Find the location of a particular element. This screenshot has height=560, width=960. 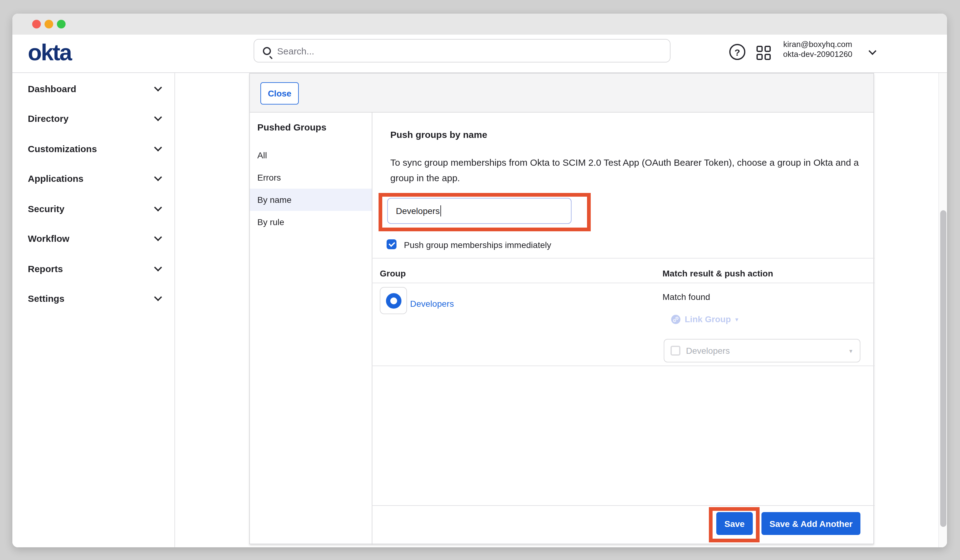

push-immediately-checkbox is located at coordinates (392, 244).